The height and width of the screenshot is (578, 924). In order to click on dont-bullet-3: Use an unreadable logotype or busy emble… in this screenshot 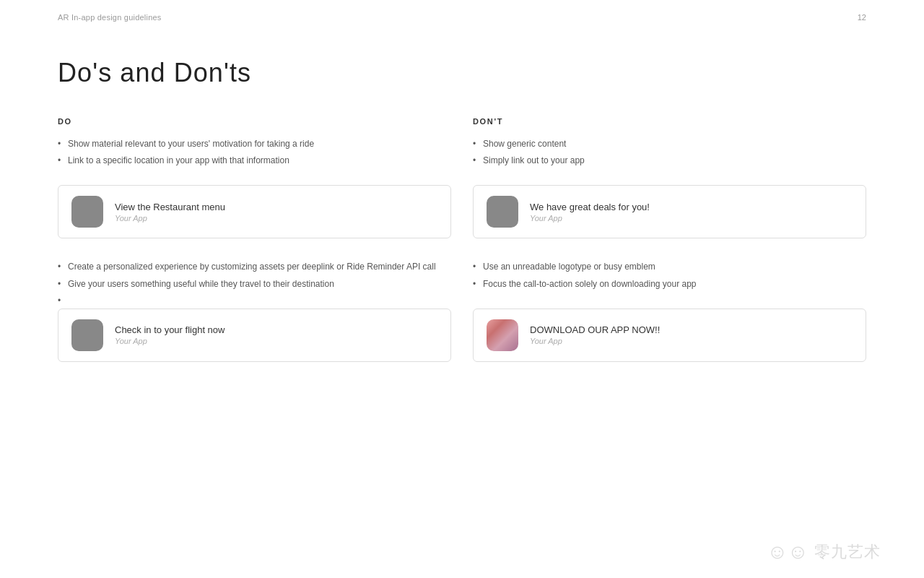, I will do `click(670, 267)`.